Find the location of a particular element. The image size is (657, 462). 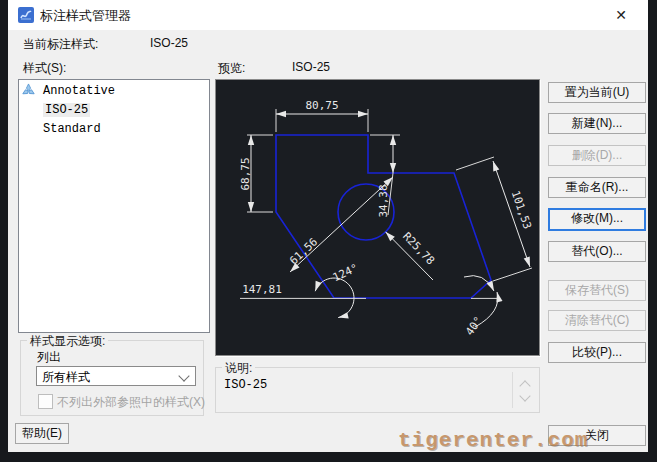

dim-text-small-angle: 40° is located at coordinates (474, 326).